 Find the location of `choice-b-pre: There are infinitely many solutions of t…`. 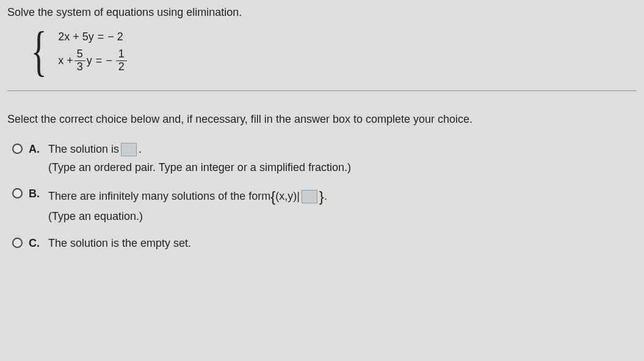

choice-b-pre: There are infinitely many solutions of t… is located at coordinates (159, 197).